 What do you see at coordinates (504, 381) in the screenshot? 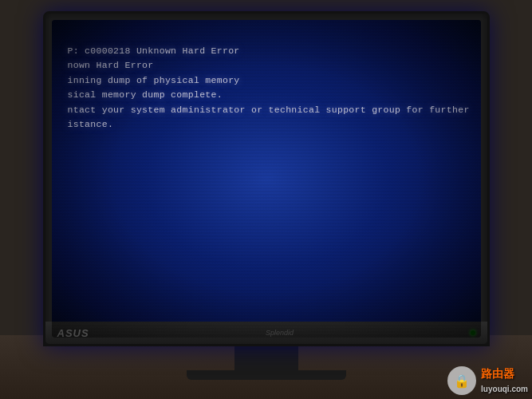
I see `watermark-text: 路由器luyouqi.com` at bounding box center [504, 381].